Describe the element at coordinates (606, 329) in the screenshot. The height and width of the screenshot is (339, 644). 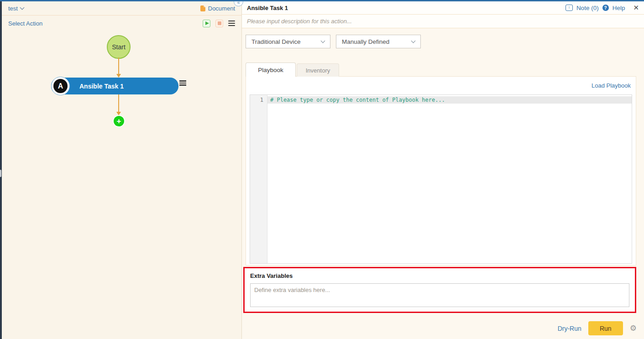
I see `run-button: Run` at that location.